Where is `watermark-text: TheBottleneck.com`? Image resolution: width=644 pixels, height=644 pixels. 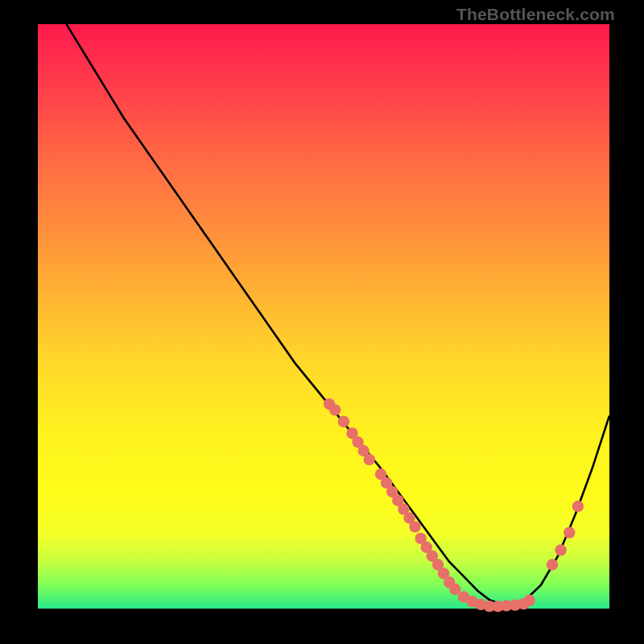
watermark-text: TheBottleneck.com is located at coordinates (536, 14).